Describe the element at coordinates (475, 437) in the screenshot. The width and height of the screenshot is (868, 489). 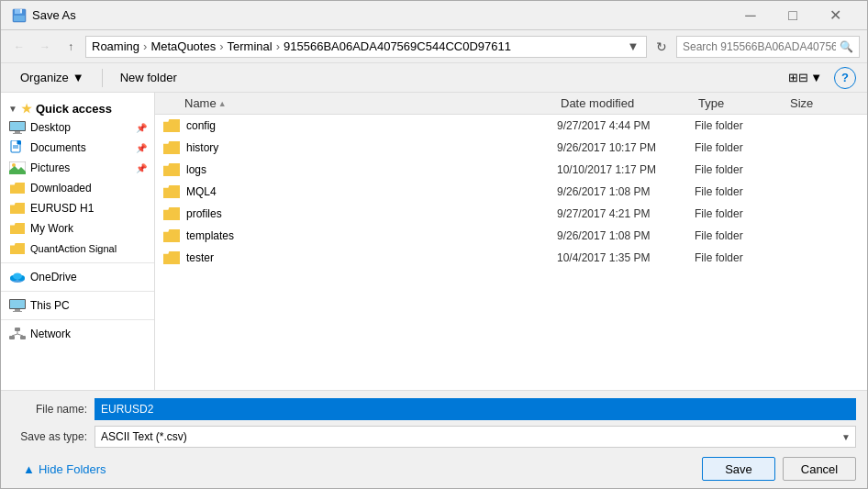
I see `saveastype-select: ASCII Text (*.csv) CSV (*.csv) Excel (*.…` at that location.